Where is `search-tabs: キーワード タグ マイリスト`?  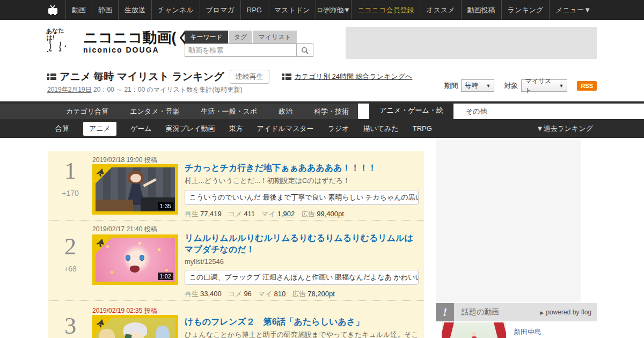
search-tabs: キーワード タグ マイリスト is located at coordinates (249, 37).